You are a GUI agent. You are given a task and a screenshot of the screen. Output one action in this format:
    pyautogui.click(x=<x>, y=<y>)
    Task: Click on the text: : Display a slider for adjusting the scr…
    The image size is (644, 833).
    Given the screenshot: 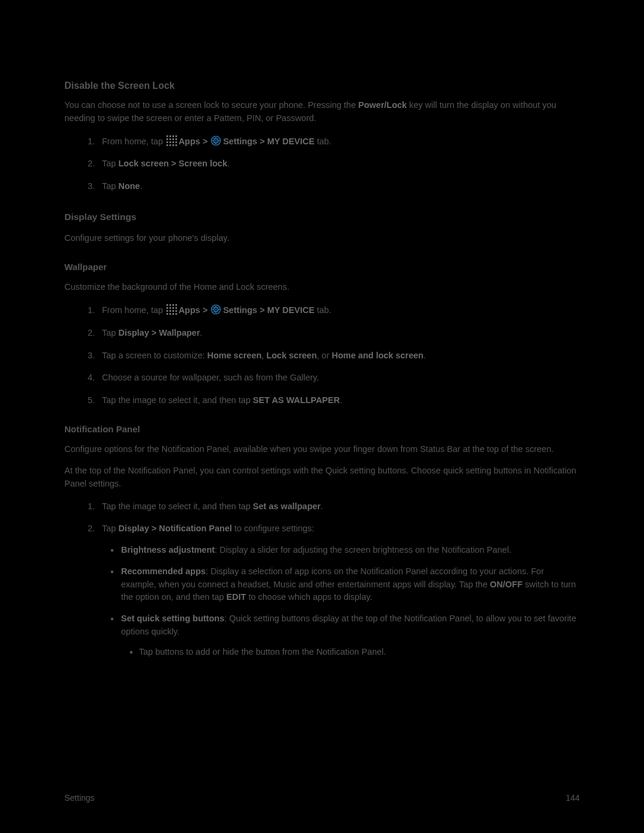 What is the action you would take?
    pyautogui.click(x=363, y=550)
    